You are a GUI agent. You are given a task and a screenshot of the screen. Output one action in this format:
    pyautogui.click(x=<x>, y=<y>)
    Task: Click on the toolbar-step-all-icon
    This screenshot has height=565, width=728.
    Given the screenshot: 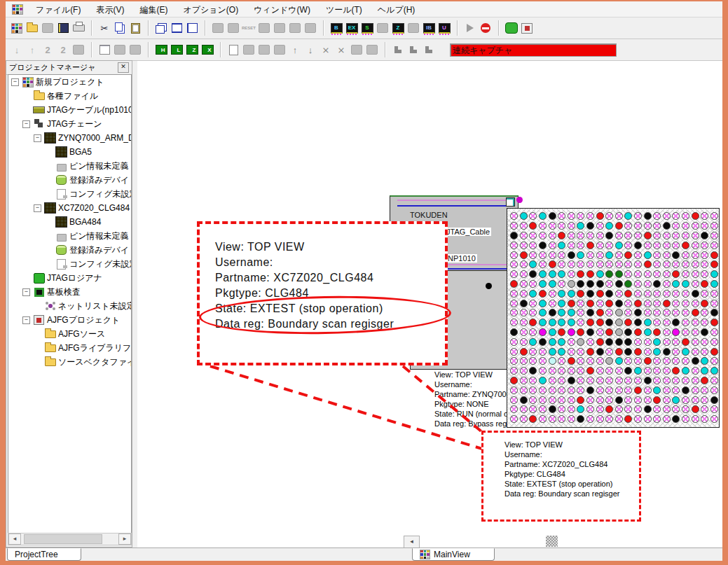 What is the action you would take?
    pyautogui.click(x=429, y=50)
    